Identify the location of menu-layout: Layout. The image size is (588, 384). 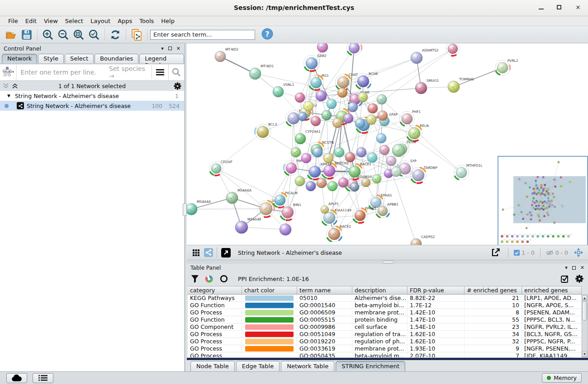
(100, 21).